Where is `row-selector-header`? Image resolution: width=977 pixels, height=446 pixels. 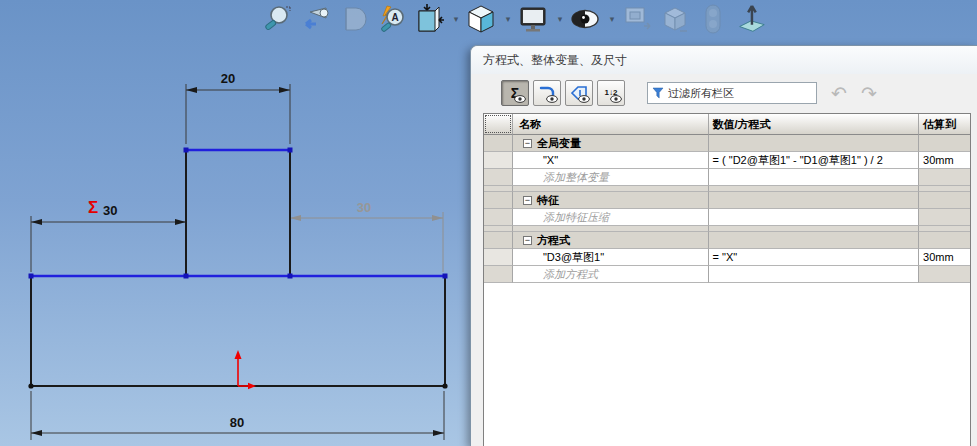
row-selector-header is located at coordinates (498, 124).